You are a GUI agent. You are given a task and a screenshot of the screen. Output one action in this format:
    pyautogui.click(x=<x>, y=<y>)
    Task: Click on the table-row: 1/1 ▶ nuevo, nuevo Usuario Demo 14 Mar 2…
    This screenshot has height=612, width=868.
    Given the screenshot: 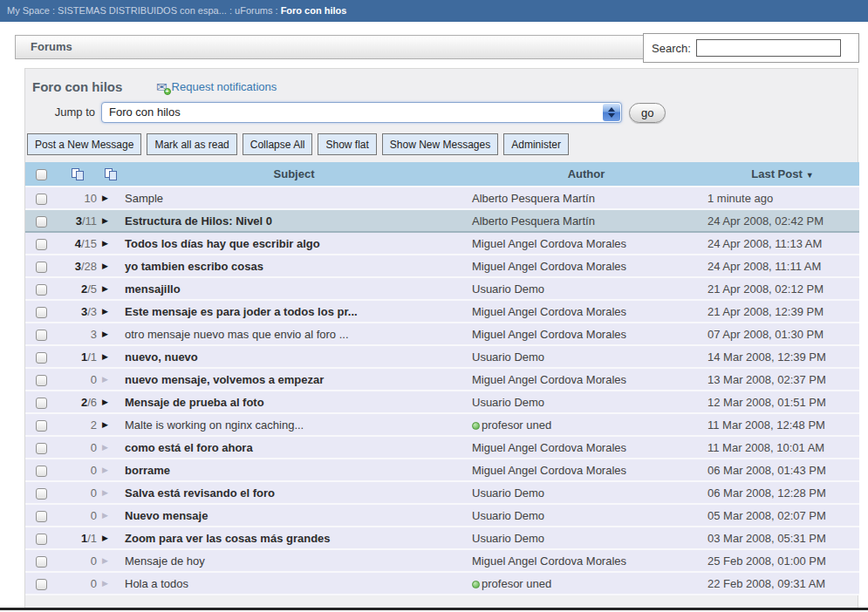 What is the action you would take?
    pyautogui.click(x=442, y=357)
    